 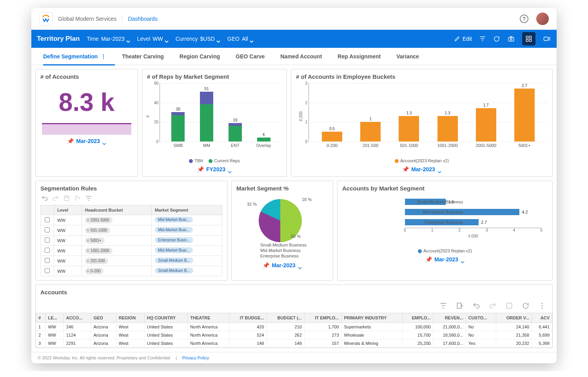 I want to click on help-icon: ?, so click(x=524, y=19).